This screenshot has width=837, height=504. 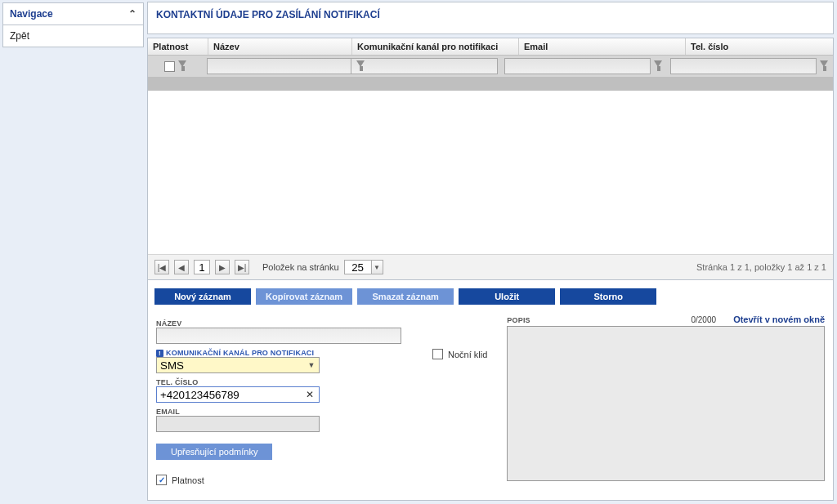 I want to click on textarea-popis, so click(x=665, y=404).